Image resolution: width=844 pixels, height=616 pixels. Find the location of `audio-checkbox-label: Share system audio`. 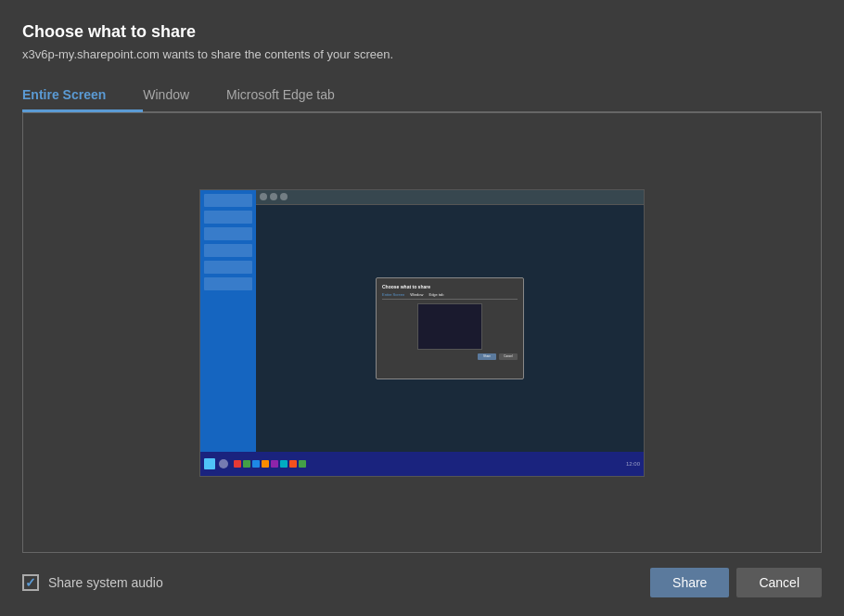

audio-checkbox-label: Share system audio is located at coordinates (106, 583).